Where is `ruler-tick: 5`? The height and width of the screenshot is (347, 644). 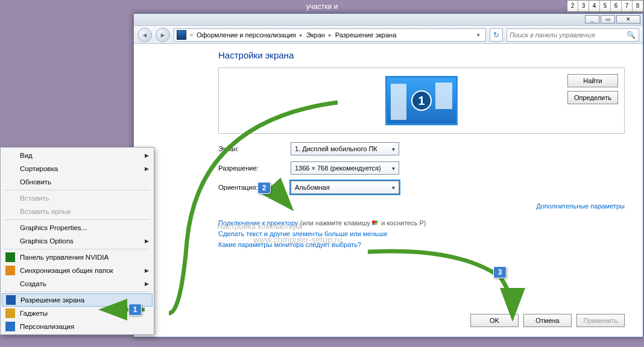 ruler-tick: 5 is located at coordinates (605, 6).